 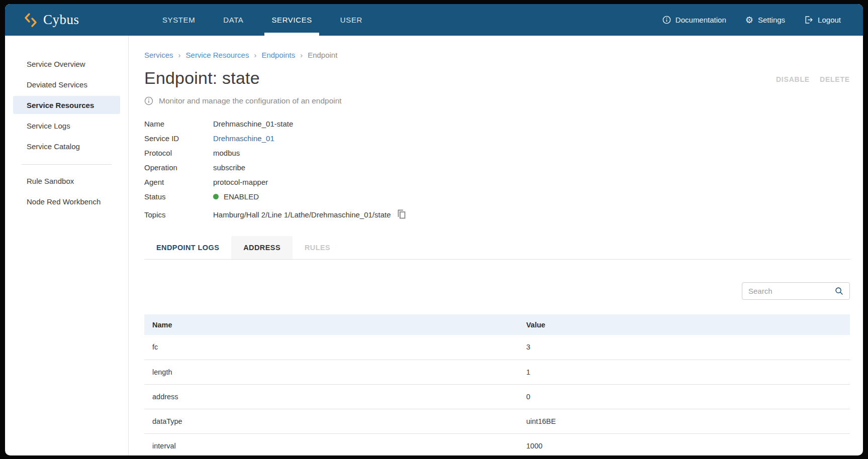 I want to click on detail-label: Service ID, so click(x=179, y=139).